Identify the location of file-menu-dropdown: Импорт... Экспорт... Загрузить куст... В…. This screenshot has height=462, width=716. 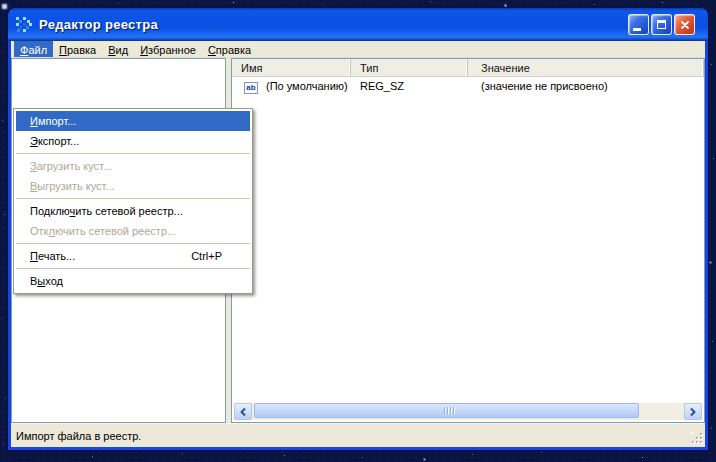
(133, 201).